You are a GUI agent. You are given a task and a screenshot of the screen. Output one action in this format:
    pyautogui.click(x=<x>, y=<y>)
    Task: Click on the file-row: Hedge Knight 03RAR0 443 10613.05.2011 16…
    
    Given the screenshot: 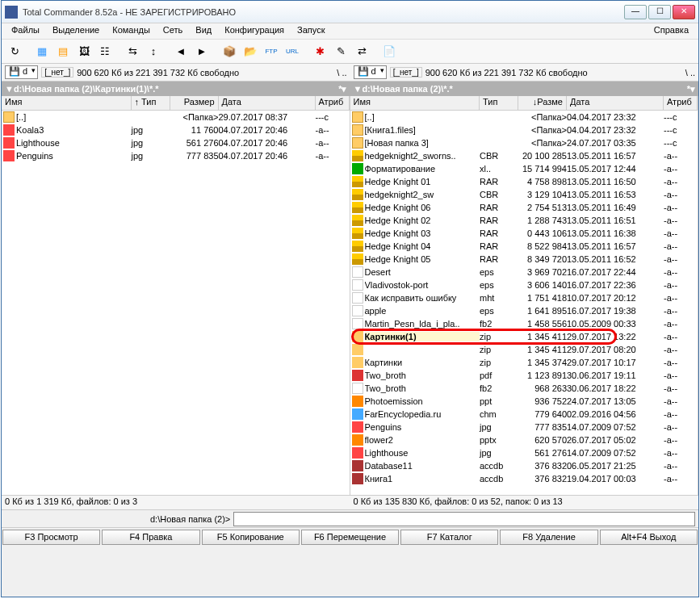 What is the action you would take?
    pyautogui.click(x=525, y=233)
    